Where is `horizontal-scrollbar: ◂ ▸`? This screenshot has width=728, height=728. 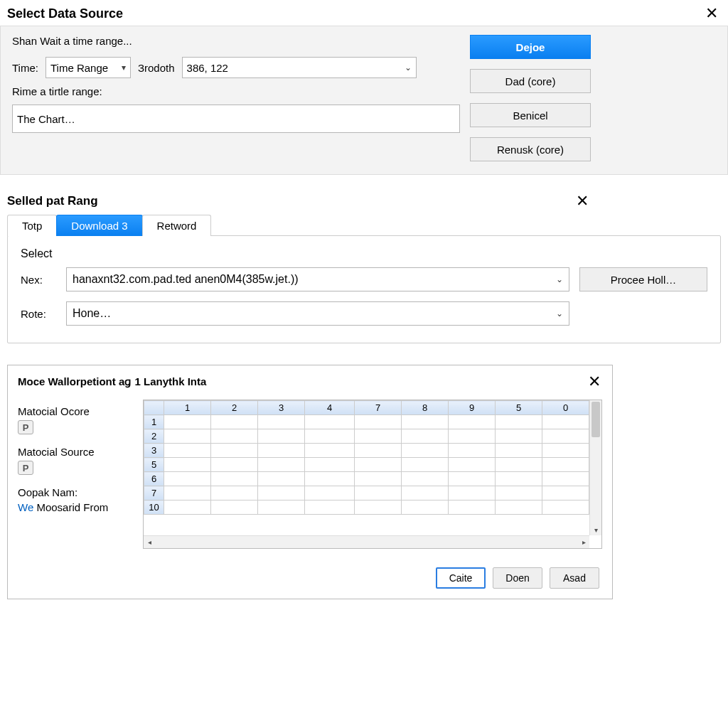 horizontal-scrollbar: ◂ ▸ is located at coordinates (367, 542).